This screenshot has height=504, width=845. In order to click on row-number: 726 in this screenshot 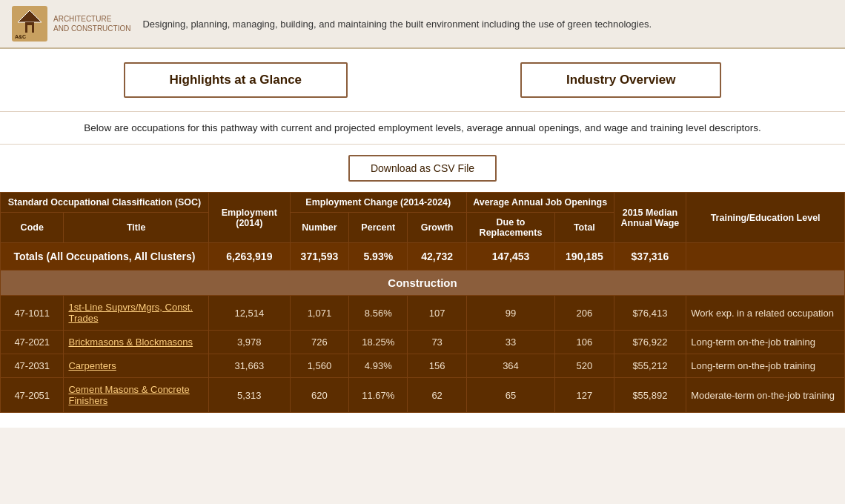, I will do `click(319, 342)`.